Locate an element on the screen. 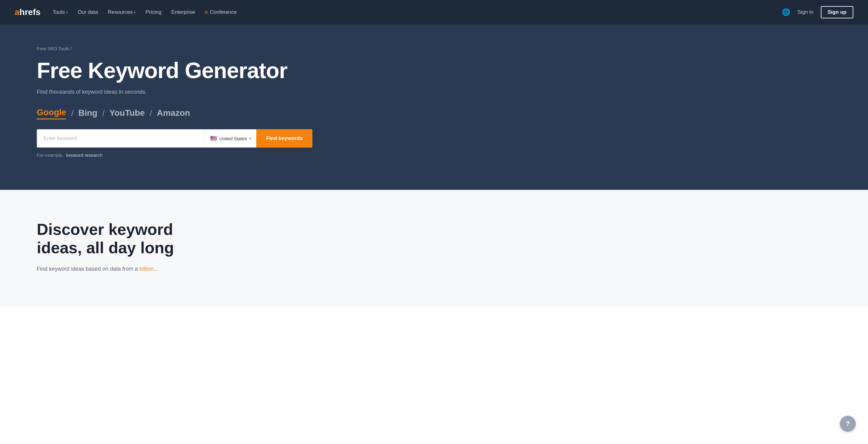  nav-enterprise: Enterprise is located at coordinates (183, 12).